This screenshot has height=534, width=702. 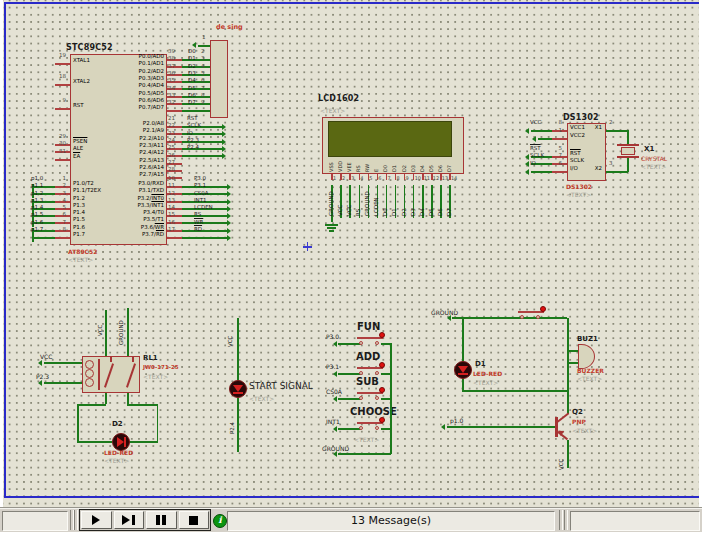 I want to click on lcd-pin-number: 1, so click(x=334, y=178).